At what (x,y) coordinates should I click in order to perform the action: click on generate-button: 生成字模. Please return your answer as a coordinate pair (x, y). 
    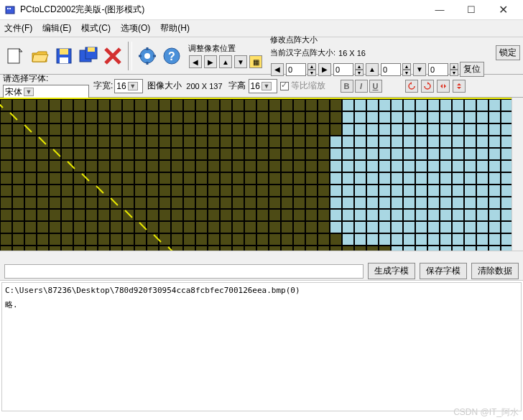
    Looking at the image, I should click on (392, 271).